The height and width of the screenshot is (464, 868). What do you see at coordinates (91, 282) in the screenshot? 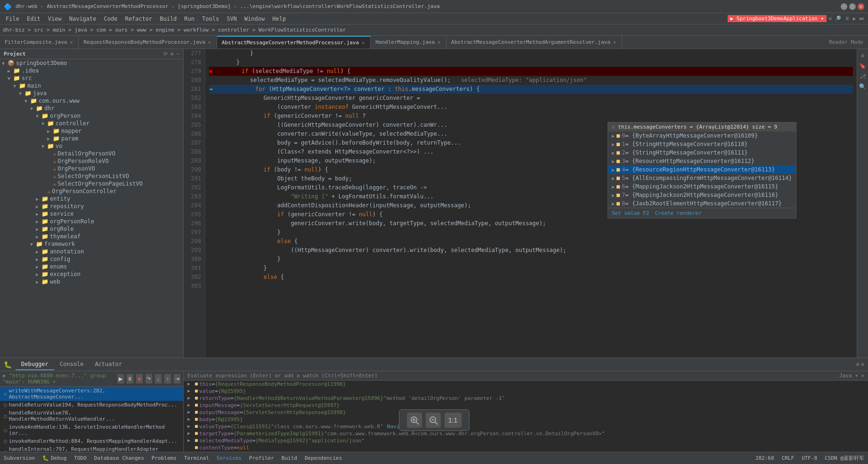
I see `tree-item-web: ▶ 📁 web` at bounding box center [91, 282].